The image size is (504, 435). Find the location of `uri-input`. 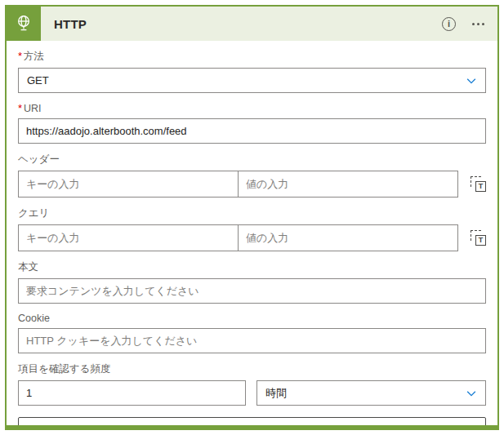

uri-input is located at coordinates (252, 131).